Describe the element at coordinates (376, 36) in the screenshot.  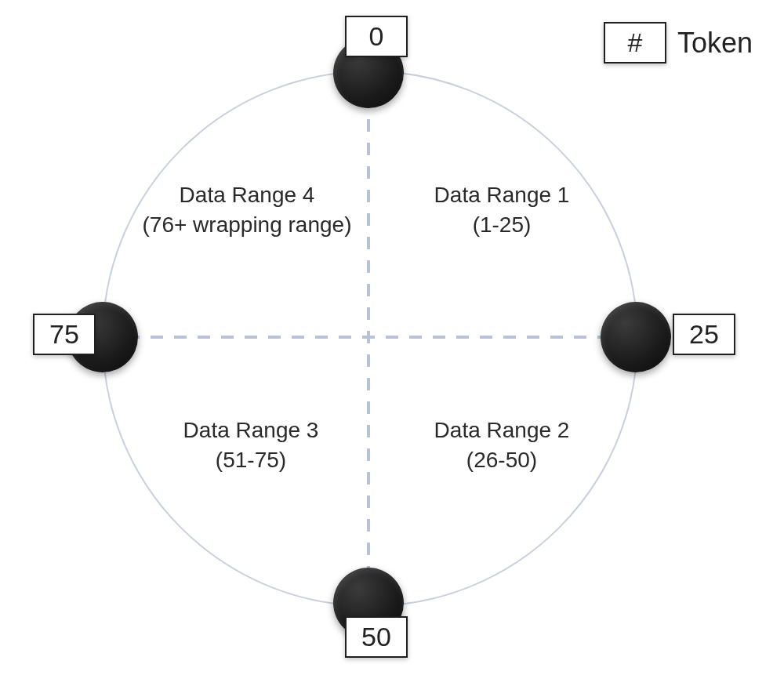
I see `token-top: 0` at that location.